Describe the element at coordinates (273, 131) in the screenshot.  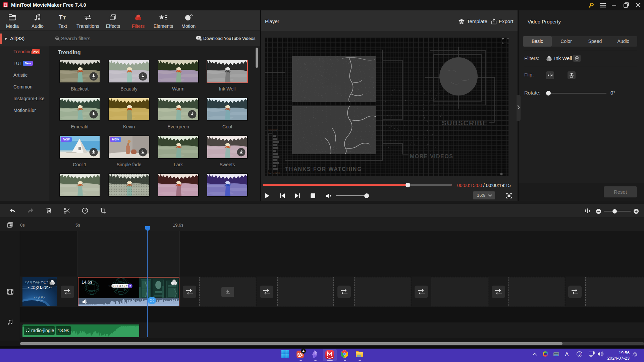
I see `svg-text: 00002` at that location.